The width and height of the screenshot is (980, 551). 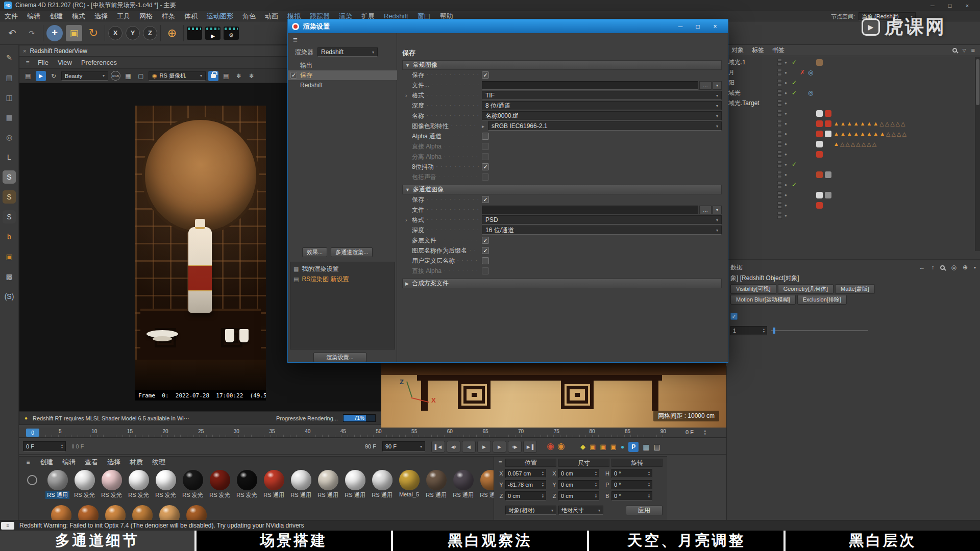 What do you see at coordinates (409, 494) in the screenshot?
I see `material-name: Metal_5` at bounding box center [409, 494].